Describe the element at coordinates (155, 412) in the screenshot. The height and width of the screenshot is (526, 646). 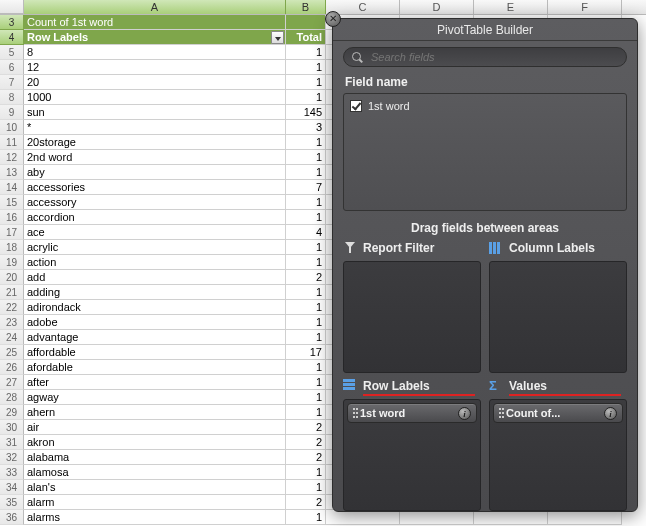
I see `row-label-cell: ahern` at that location.